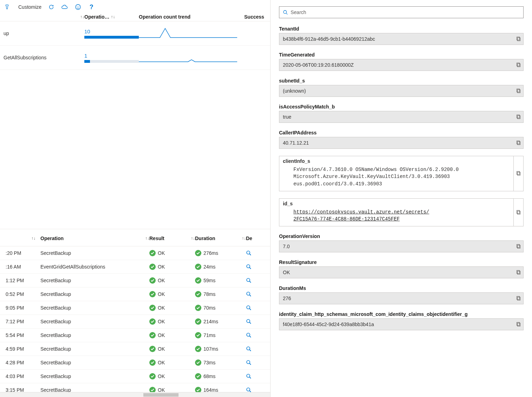 Image resolution: width=532 pixels, height=397 pixels. I want to click on table-row: 9:05 PMSecretBackupOK70ms, so click(135, 308).